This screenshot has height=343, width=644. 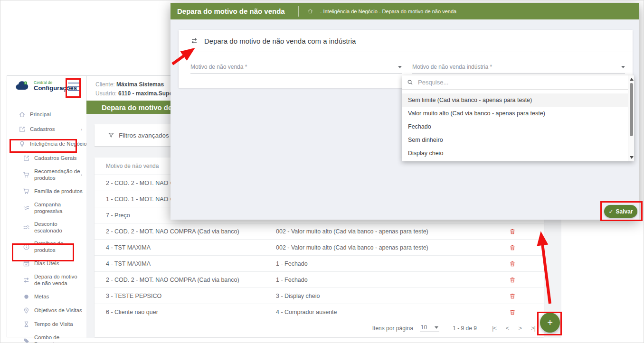 I want to click on home-icon, so click(x=311, y=11).